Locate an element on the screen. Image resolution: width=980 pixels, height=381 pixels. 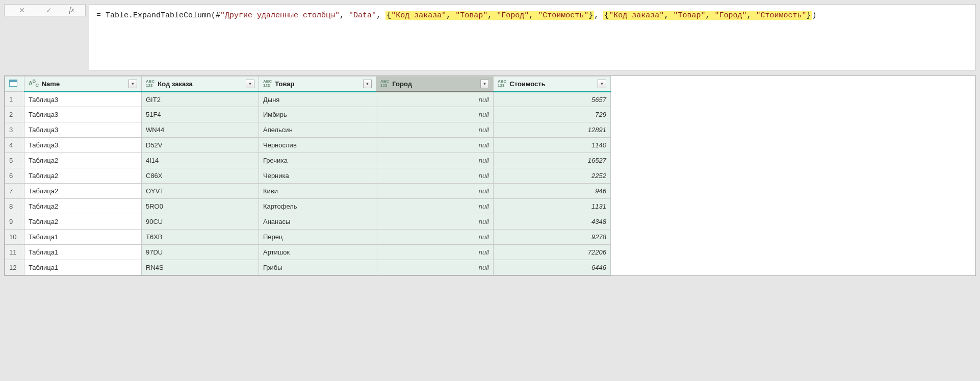
cell-stoimost: 4348 is located at coordinates (552, 222).